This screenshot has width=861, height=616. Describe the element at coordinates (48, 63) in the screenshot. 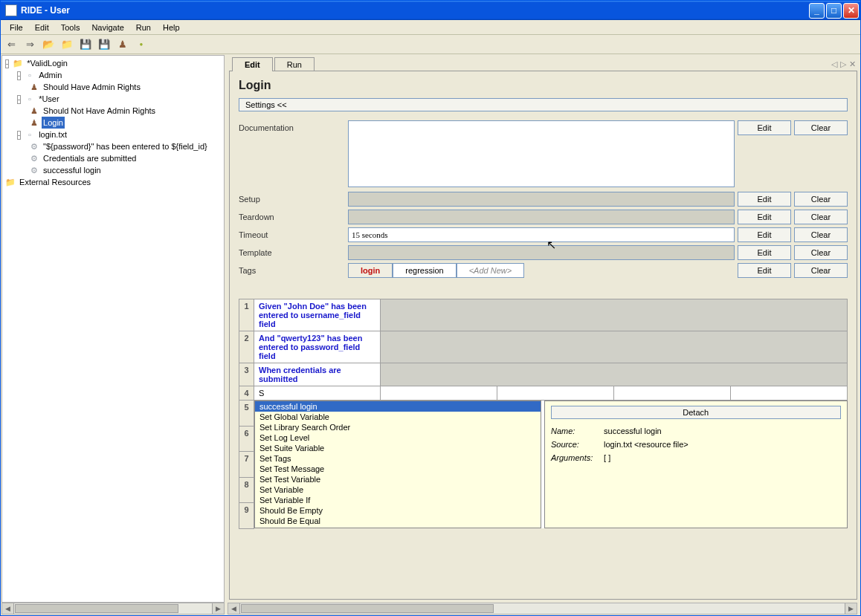

I see `tree-root: *ValidLogin` at that location.